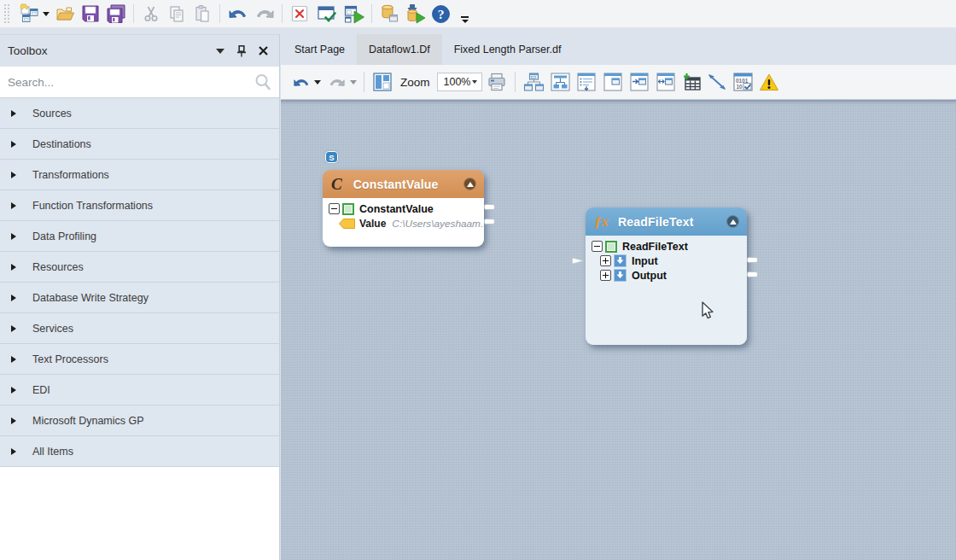 Image resolution: width=956 pixels, height=560 pixels. Describe the element at coordinates (769, 82) in the screenshot. I see `show-warnings-button` at that location.